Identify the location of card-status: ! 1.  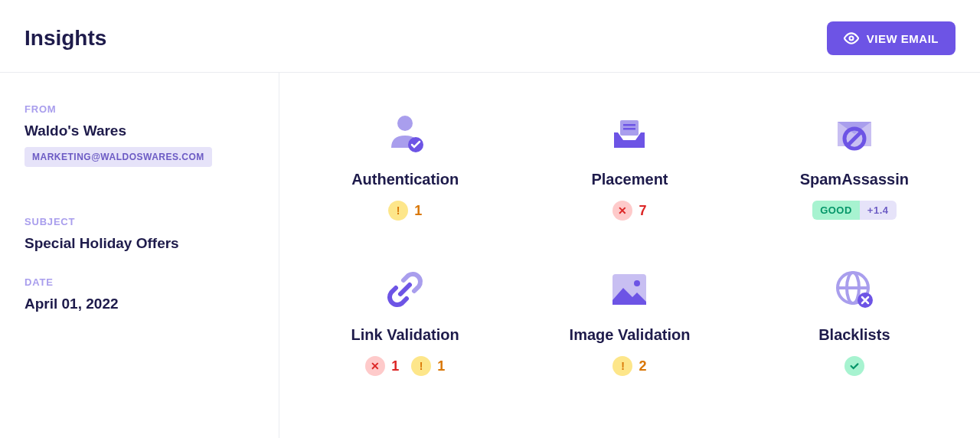
(405, 211).